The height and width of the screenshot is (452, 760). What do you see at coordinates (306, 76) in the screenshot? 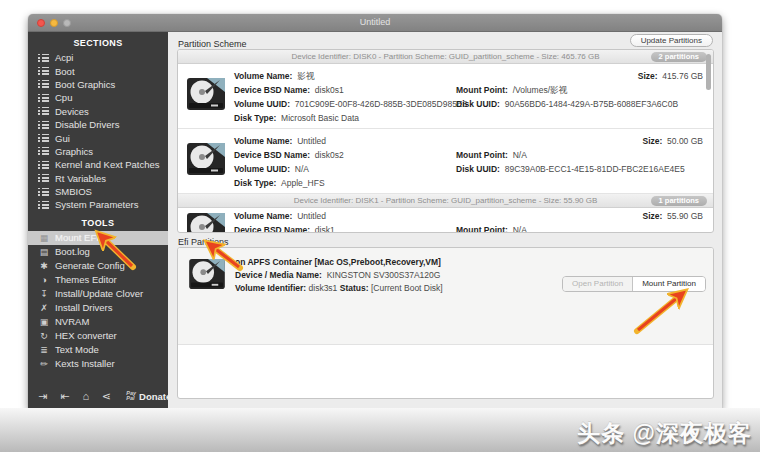
I see `field-value: 影视` at bounding box center [306, 76].